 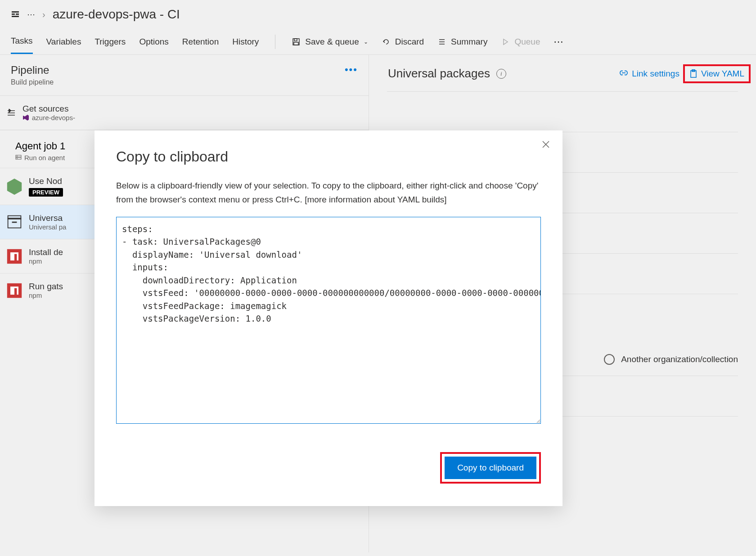 I want to click on dialog-description: Below is a clipboard-friendly view of yo…, so click(x=328, y=193).